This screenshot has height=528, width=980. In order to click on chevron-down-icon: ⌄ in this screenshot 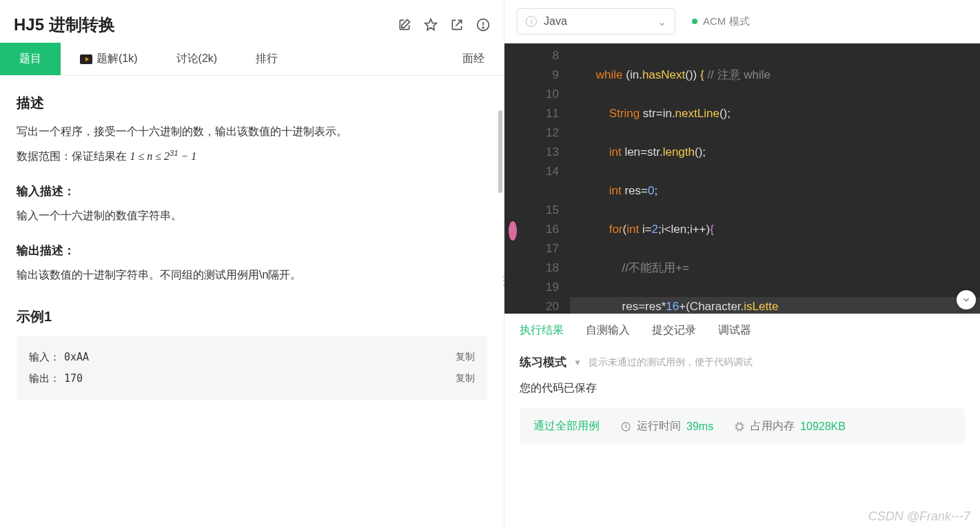, I will do `click(662, 22)`.